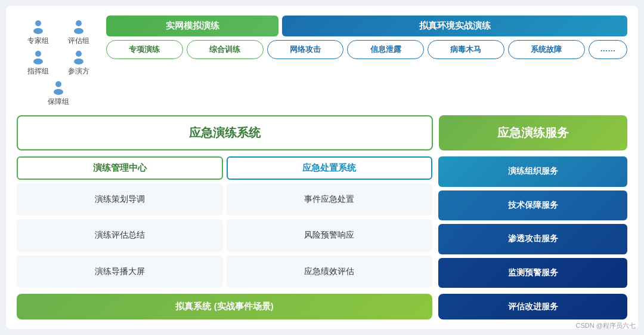  What do you see at coordinates (38, 62) in the screenshot?
I see `role-cmd: 指挥组` at bounding box center [38, 62].